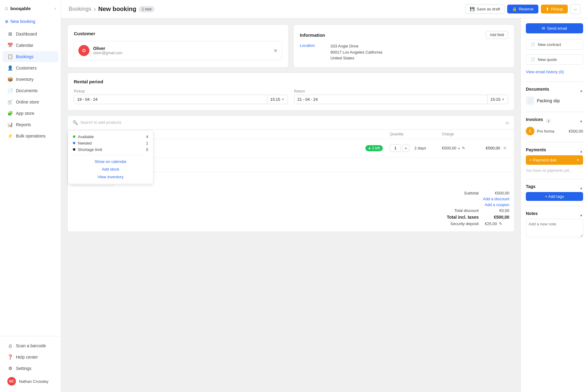  What do you see at coordinates (497, 35) in the screenshot?
I see `add-field-button: Add field` at bounding box center [497, 35].